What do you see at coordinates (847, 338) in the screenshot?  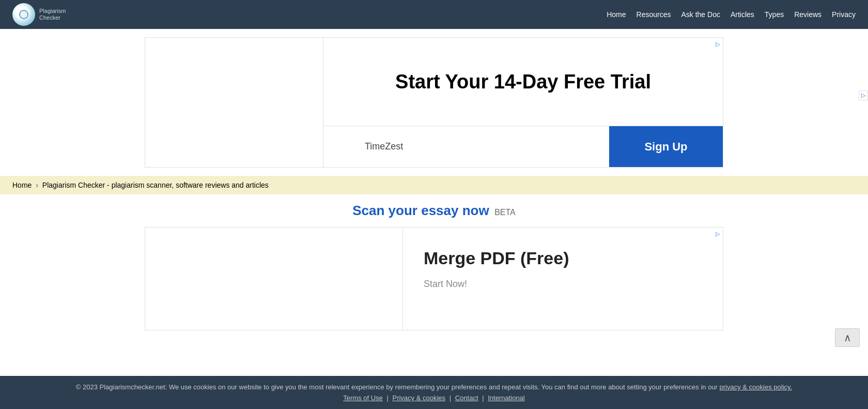 I see `scroll-up-button: ∧` at bounding box center [847, 338].